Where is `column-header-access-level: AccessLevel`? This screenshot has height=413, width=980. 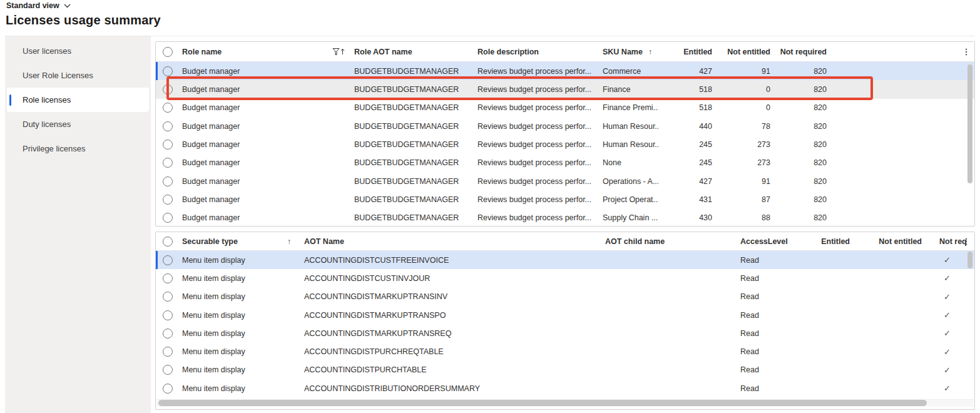 column-header-access-level: AccessLevel is located at coordinates (773, 242).